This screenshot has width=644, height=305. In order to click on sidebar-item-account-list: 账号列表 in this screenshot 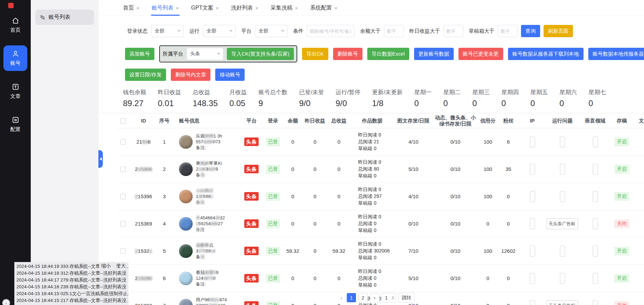, I will do `click(65, 17)`.